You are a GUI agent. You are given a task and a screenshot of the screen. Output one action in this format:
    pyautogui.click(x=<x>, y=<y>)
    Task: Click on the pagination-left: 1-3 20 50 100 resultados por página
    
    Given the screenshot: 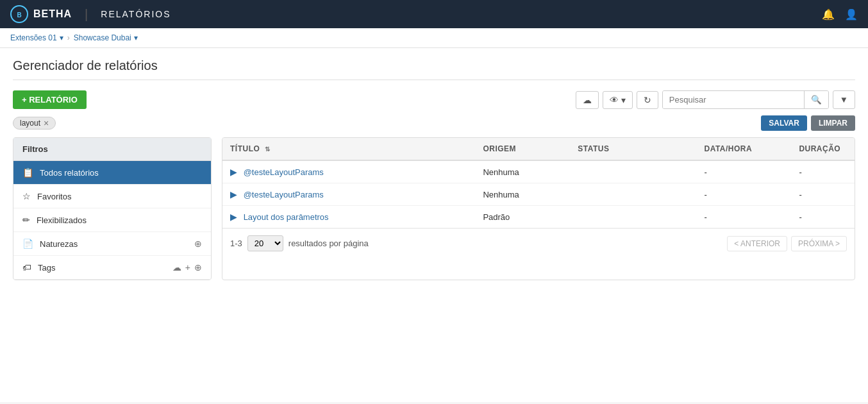 What is the action you would take?
    pyautogui.click(x=299, y=244)
    